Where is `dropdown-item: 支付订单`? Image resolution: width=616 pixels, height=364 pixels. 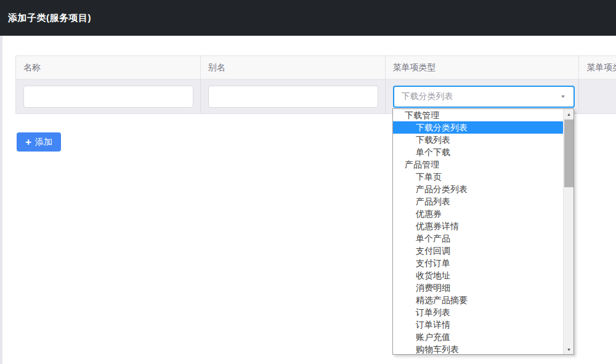
dropdown-item: 支付订单 is located at coordinates (478, 263).